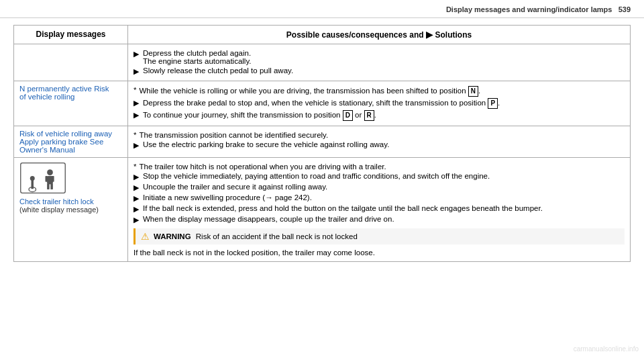  What do you see at coordinates (322, 142) in the screenshot?
I see `table-row: Risk of vehicle rolling awayApply parkin…` at bounding box center [322, 142].